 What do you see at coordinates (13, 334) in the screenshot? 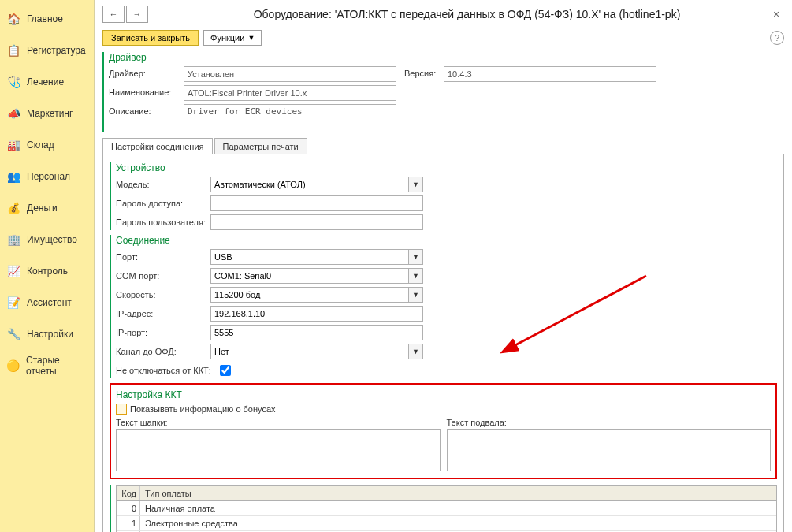
I see `wrench-icon: 🔧` at bounding box center [13, 334].